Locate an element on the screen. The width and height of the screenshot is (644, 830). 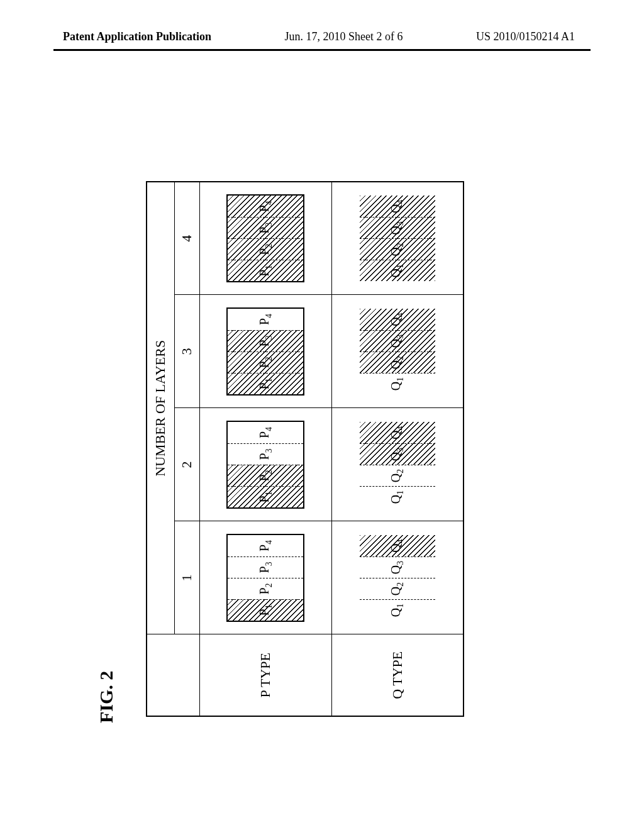
column-group-header: NUMBER OF LAYERS is located at coordinates (160, 408).